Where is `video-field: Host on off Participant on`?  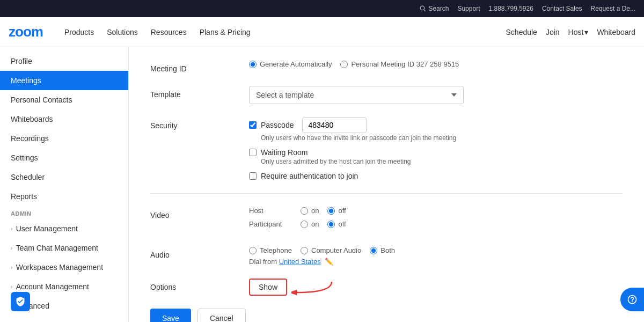
video-field: Host on off Participant on is located at coordinates (436, 220).